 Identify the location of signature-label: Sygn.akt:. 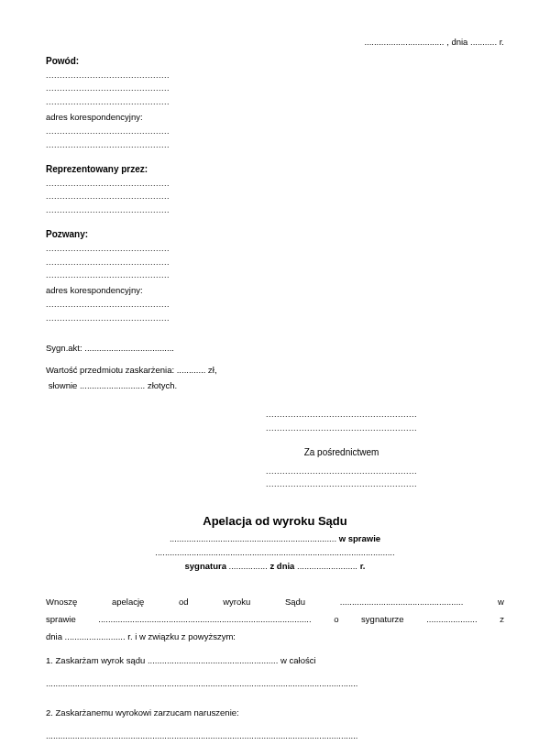
(64, 348).